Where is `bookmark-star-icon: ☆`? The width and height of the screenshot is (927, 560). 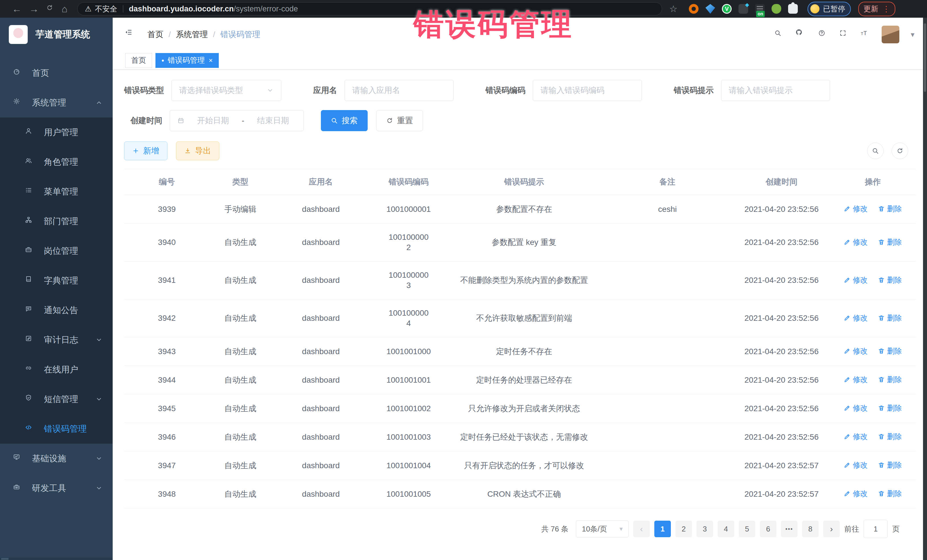
bookmark-star-icon: ☆ is located at coordinates (673, 9).